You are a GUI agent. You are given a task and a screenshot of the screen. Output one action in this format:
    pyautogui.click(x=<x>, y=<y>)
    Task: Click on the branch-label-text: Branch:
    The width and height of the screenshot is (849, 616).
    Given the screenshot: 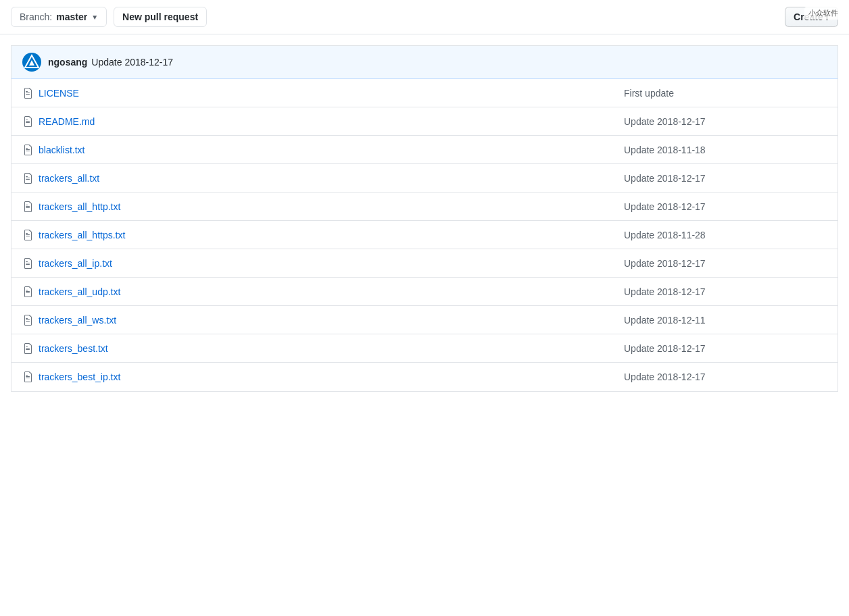 What is the action you would take?
    pyautogui.click(x=36, y=17)
    